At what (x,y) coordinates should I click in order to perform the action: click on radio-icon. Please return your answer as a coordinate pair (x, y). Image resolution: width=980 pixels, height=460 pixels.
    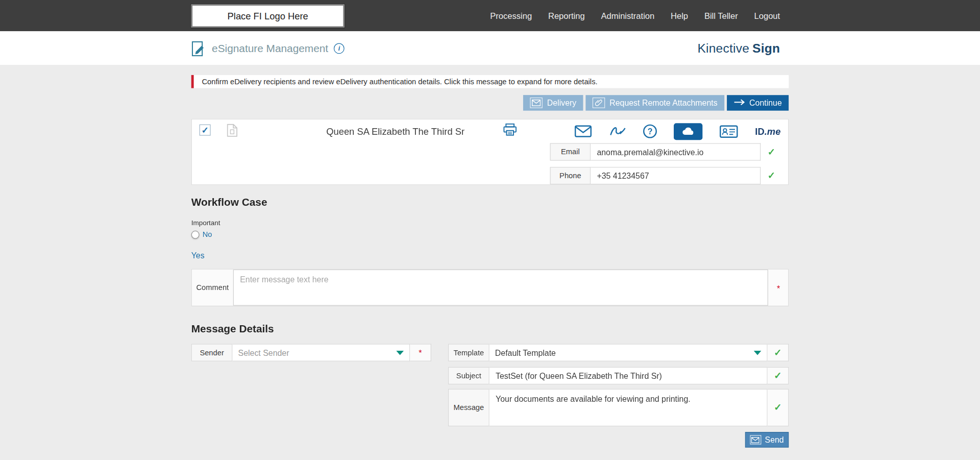
    Looking at the image, I should click on (195, 234).